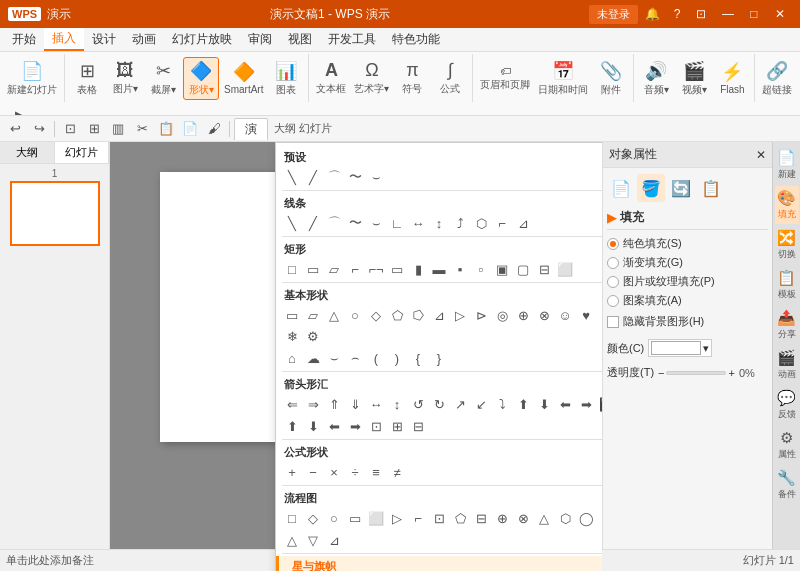  Describe the element at coordinates (439, 223) in the screenshot. I see `line-shape: ↕` at that location.